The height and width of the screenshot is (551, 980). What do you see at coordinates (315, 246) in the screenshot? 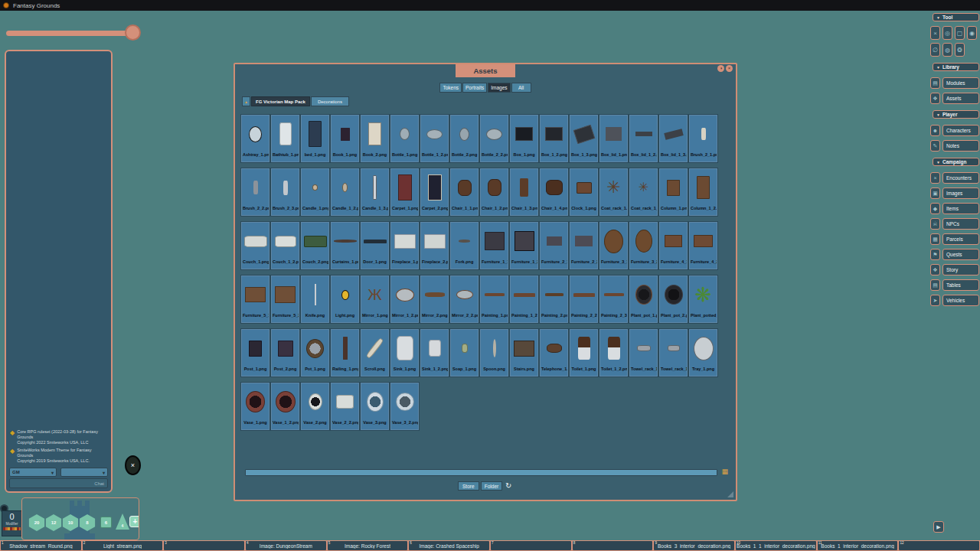
I see `asset-tile: Couch_2.png` at bounding box center [315, 246].